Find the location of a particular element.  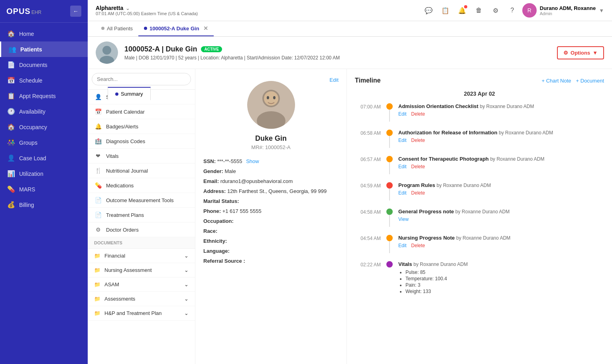

timeline-event-6: 02:22 AM Vitals by Roxanne Durano ADM Pu… is located at coordinates (479, 278).